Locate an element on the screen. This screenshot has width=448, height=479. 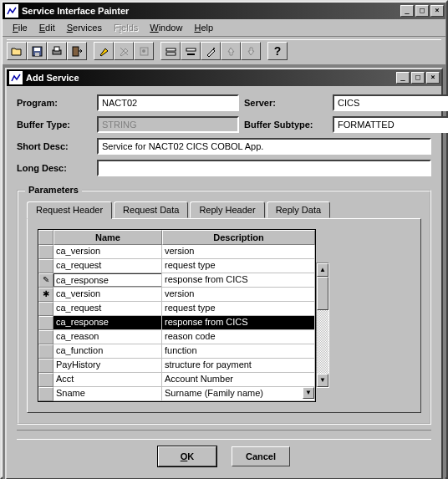
buffer-subtype-input is located at coordinates (390, 125).